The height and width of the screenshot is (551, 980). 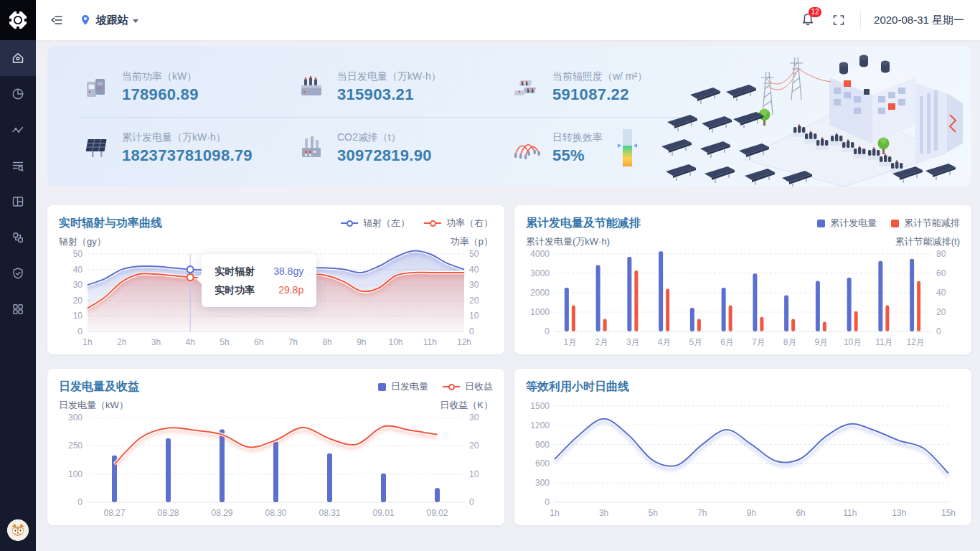 I want to click on legend-item-power: 功率（右）, so click(x=458, y=223).